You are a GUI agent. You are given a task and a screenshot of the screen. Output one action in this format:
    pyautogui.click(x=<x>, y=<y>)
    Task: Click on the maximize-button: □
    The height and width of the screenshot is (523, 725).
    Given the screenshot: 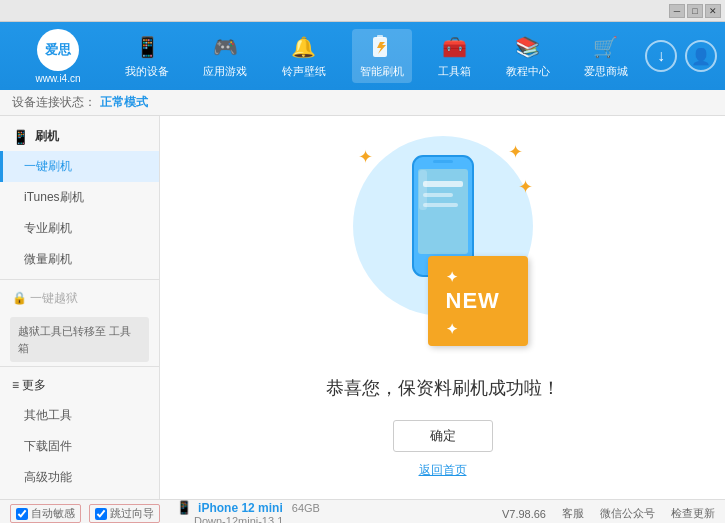 What is the action you would take?
    pyautogui.click(x=695, y=11)
    